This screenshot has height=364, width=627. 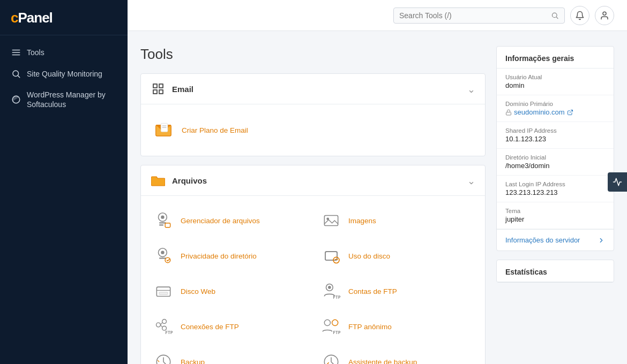 What do you see at coordinates (198, 291) in the screenshot?
I see `disco-web-label: Disco Web` at bounding box center [198, 291].